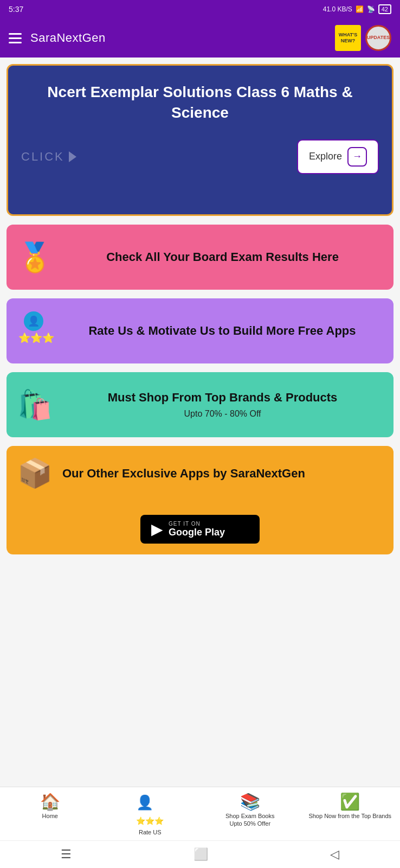  Describe the element at coordinates (200, 500) in the screenshot. I see `other-apps-card: 📦 Our Other Exclusive Apps by SaraNextGe…` at that location.